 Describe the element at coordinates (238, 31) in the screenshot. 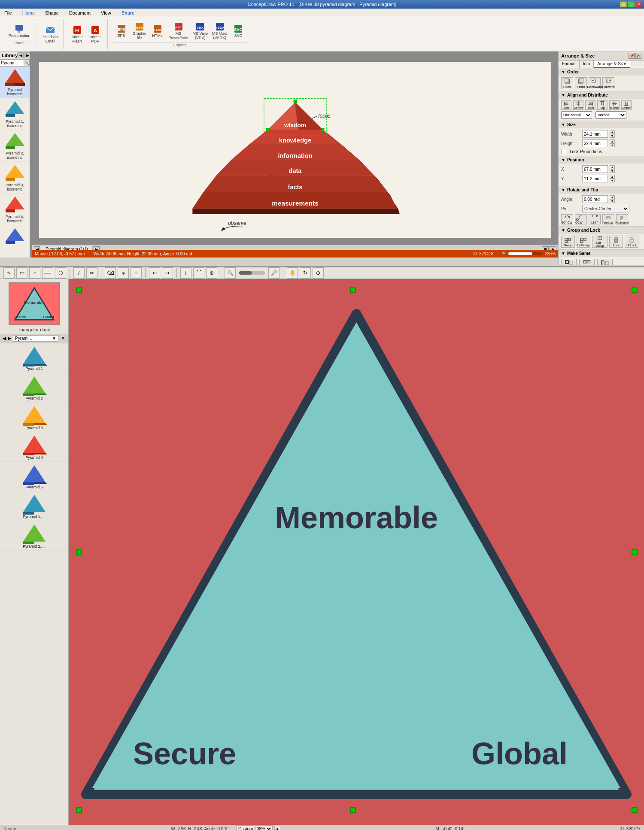

I see `svg-button: SVG SVG` at that location.